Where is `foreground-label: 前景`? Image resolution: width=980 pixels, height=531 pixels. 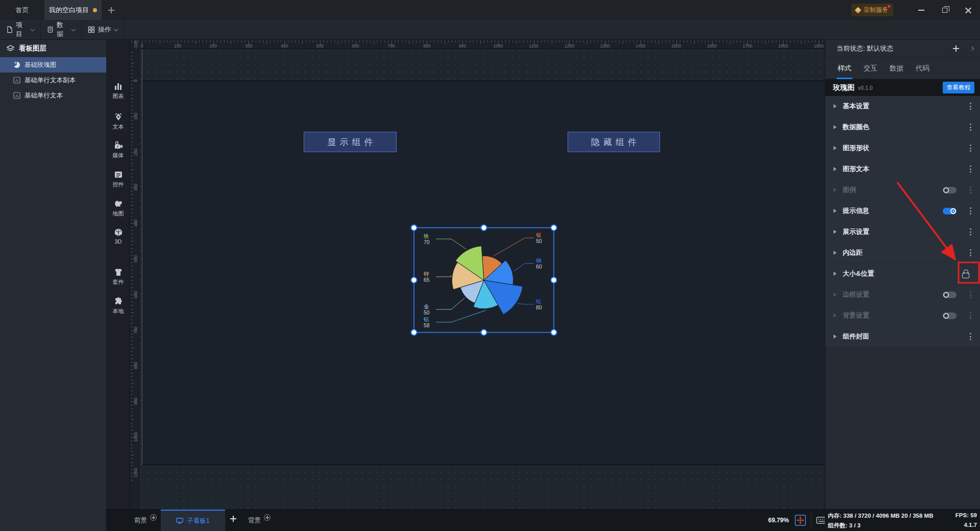
foreground-label: 前景 is located at coordinates (141, 521).